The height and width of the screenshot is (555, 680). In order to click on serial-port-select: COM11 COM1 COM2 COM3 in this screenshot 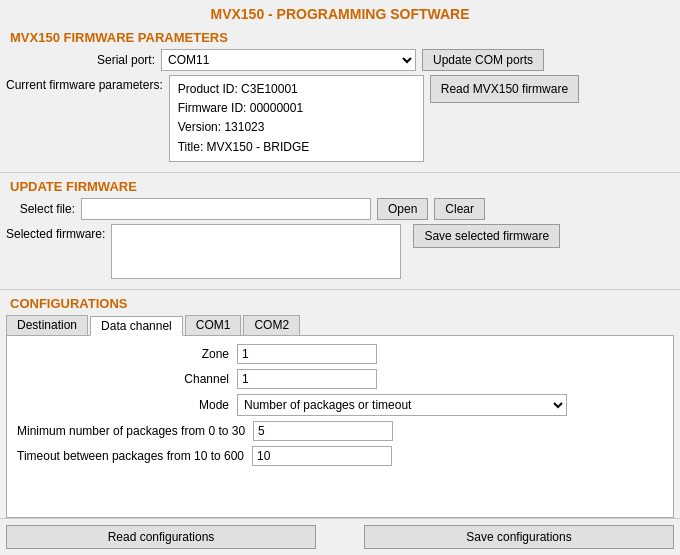, I will do `click(288, 60)`.